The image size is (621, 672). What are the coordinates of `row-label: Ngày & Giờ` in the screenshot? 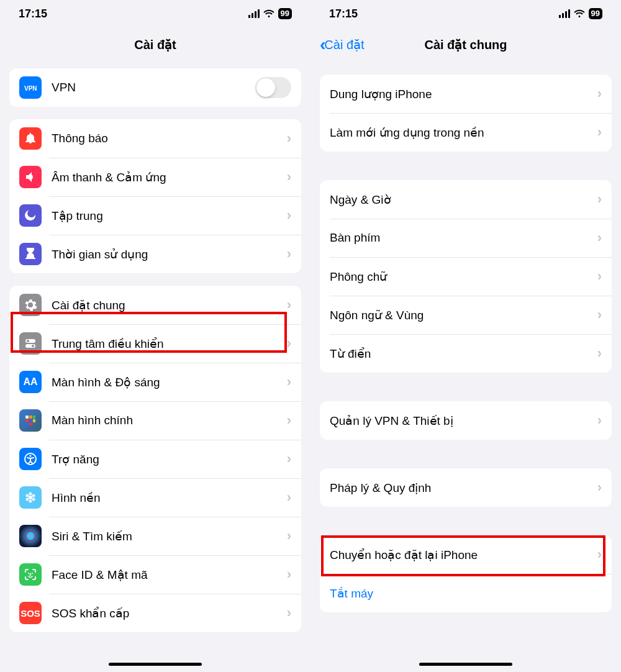 It's located at (463, 200).